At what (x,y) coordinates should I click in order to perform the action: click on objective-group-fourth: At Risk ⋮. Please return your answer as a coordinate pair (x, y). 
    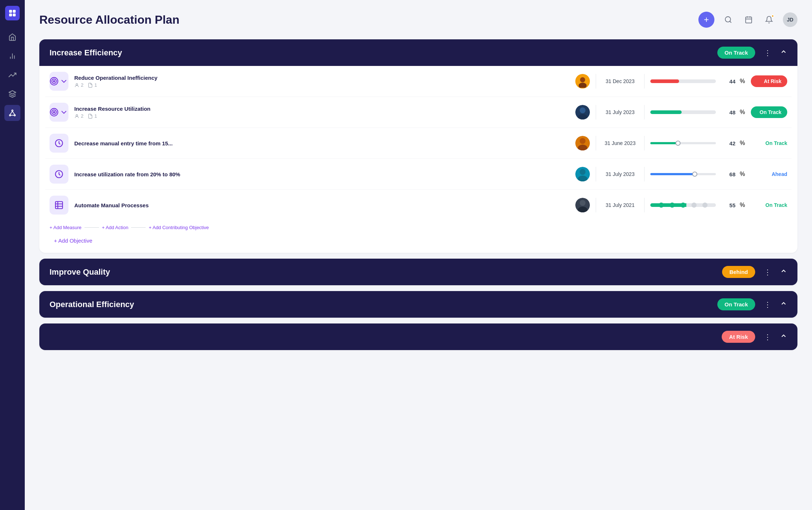
    Looking at the image, I should click on (418, 337).